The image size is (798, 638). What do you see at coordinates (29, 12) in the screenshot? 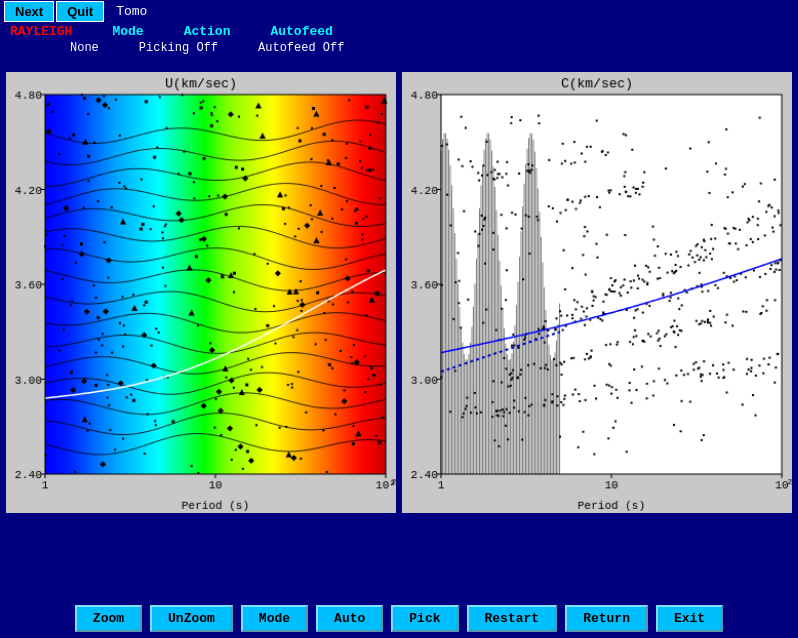
I see `next-button: Next` at bounding box center [29, 12].